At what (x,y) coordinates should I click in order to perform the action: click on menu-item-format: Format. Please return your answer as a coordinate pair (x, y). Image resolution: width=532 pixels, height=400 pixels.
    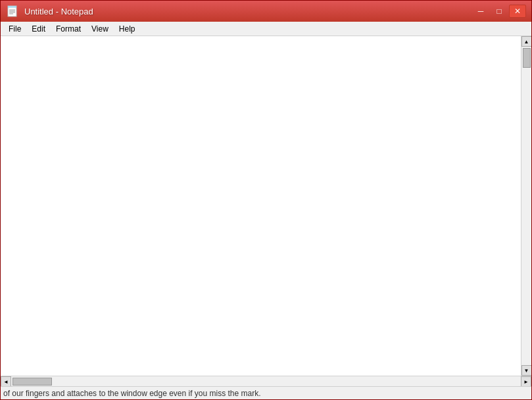
    Looking at the image, I should click on (68, 29).